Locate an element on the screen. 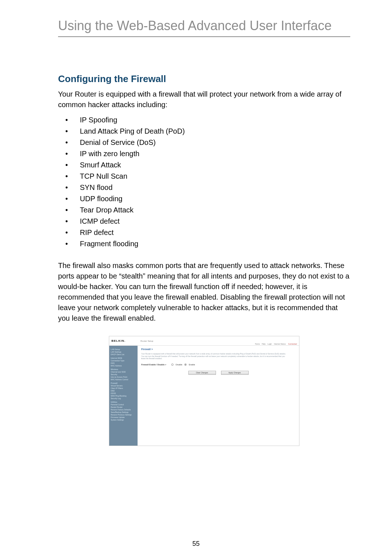  sidebar-item: Restore Factory Defaults is located at coordinates (124, 410).